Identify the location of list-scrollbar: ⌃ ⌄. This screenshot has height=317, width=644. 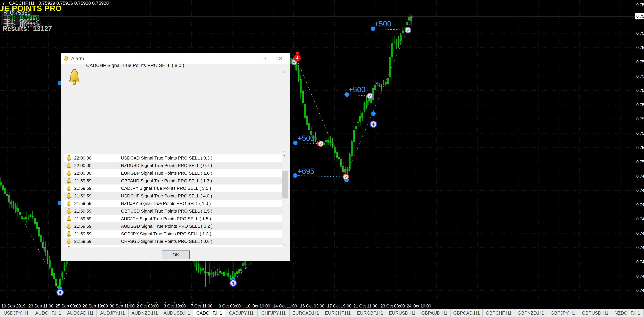
(284, 200).